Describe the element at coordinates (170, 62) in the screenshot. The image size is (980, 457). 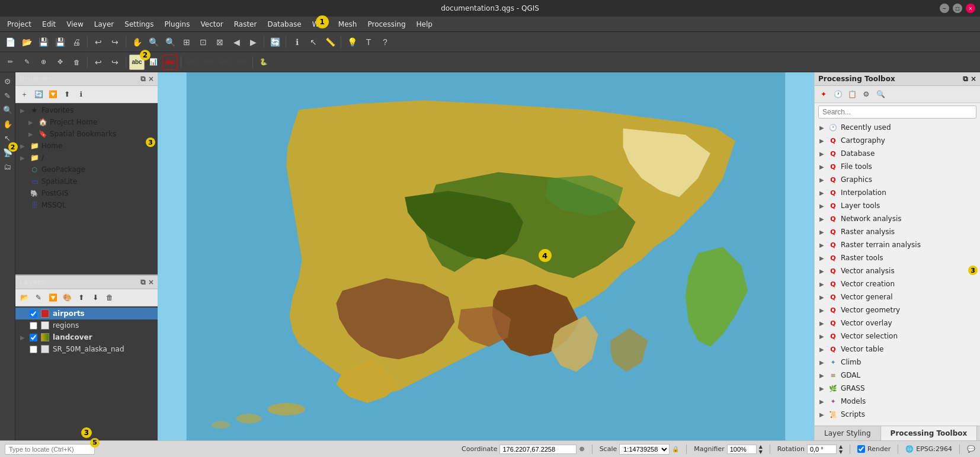
I see `label-red-button: abc` at that location.